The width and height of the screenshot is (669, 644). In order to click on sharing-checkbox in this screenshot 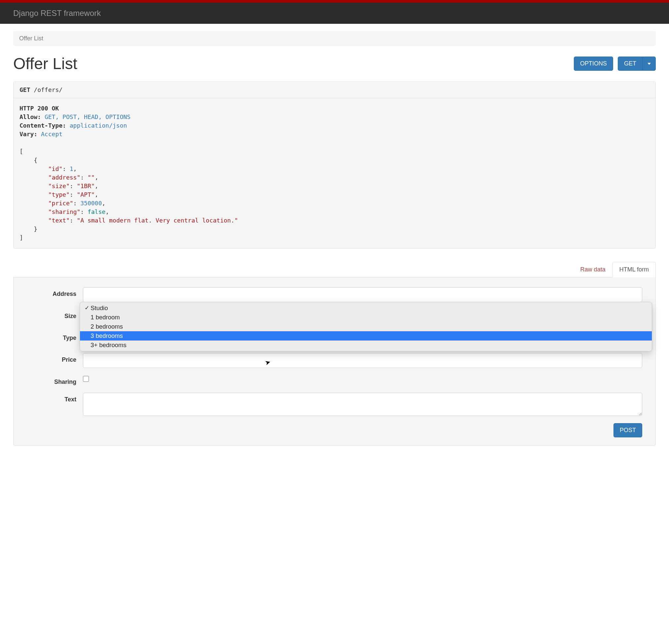, I will do `click(86, 379)`.